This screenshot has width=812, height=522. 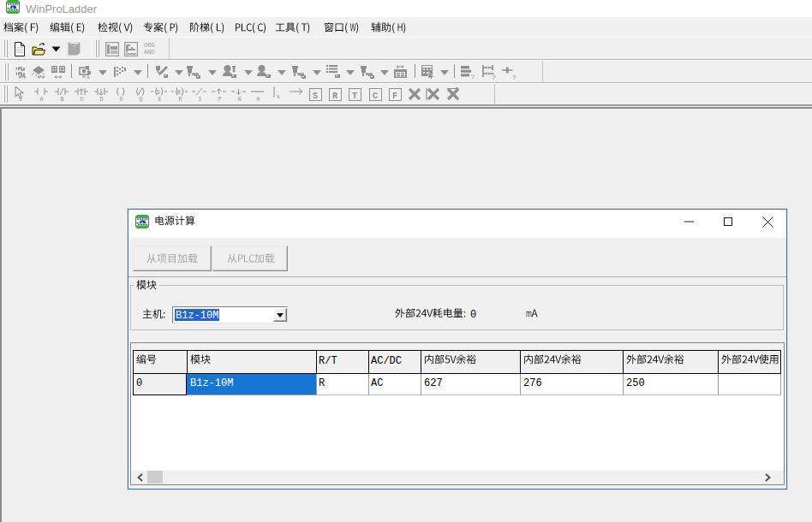 What do you see at coordinates (375, 96) in the screenshot?
I see `svg-text: C` at bounding box center [375, 96].